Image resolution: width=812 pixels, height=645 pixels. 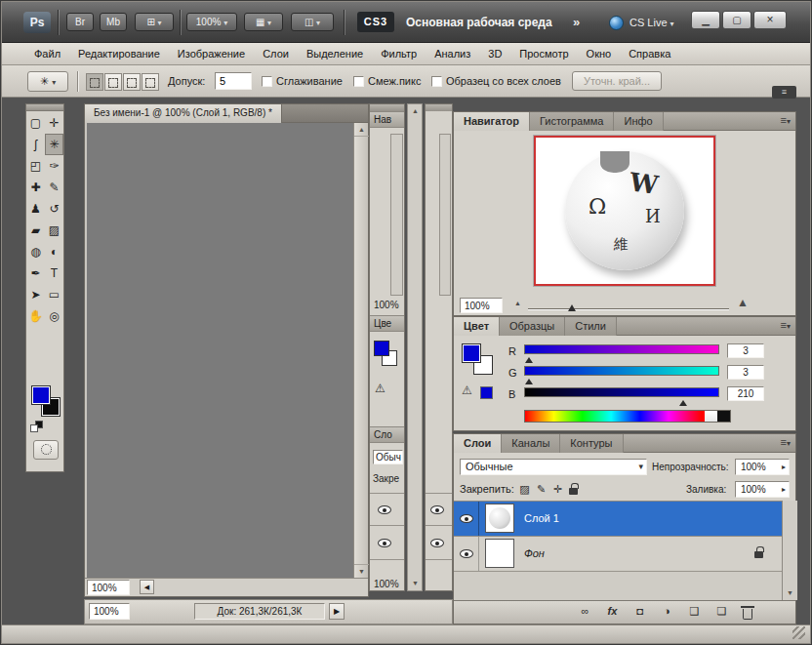 What do you see at coordinates (737, 20) in the screenshot?
I see `maximize-button: ▢` at bounding box center [737, 20].